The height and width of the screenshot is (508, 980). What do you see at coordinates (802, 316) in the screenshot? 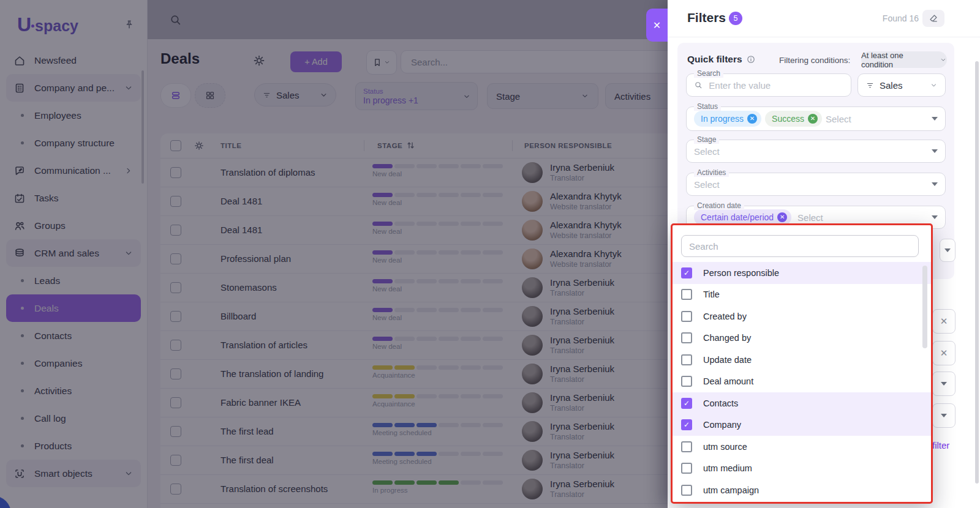
I see `dropdown-option: Created by` at bounding box center [802, 316].